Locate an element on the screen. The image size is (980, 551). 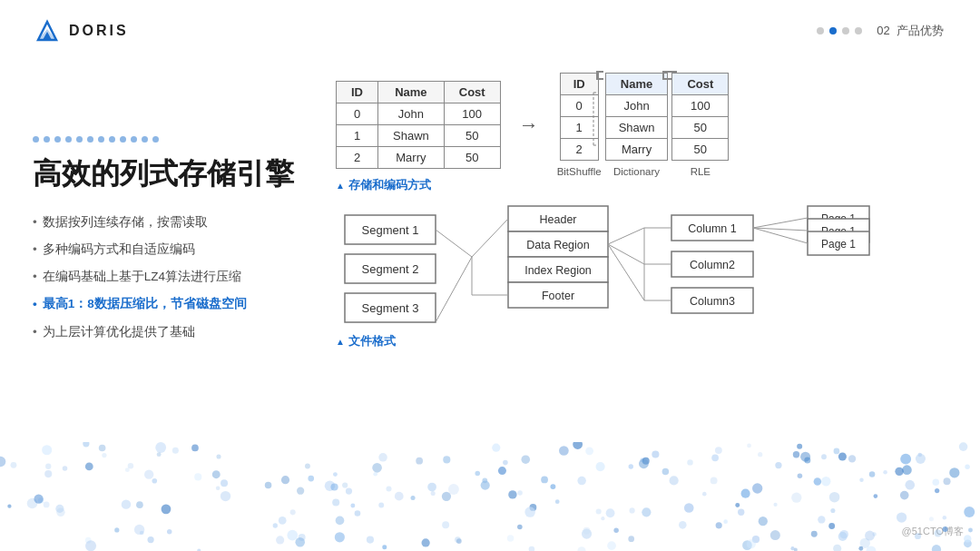
slide-dots is located at coordinates (839, 31).